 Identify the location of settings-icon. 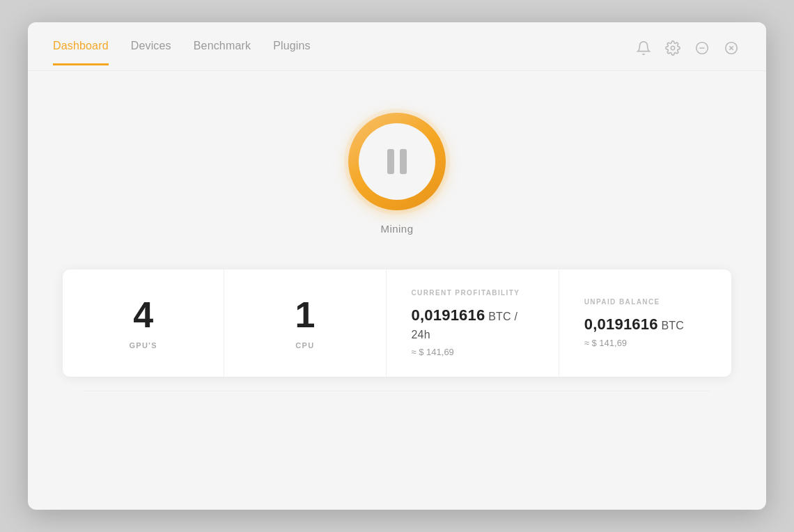
(673, 48).